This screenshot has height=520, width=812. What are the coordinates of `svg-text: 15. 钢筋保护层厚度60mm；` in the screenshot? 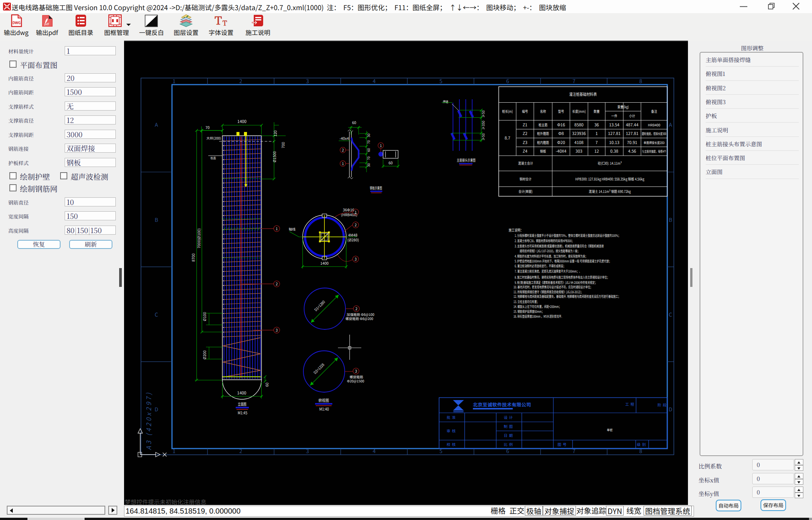 It's located at (529, 311).